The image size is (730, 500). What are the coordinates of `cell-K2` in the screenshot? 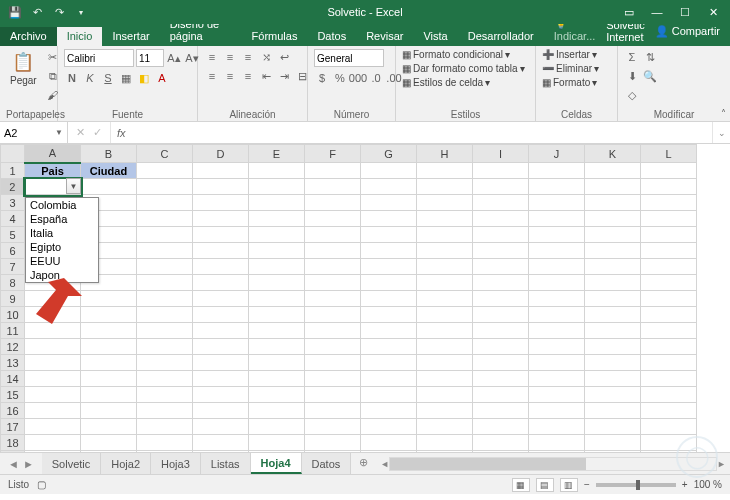 It's located at (613, 187).